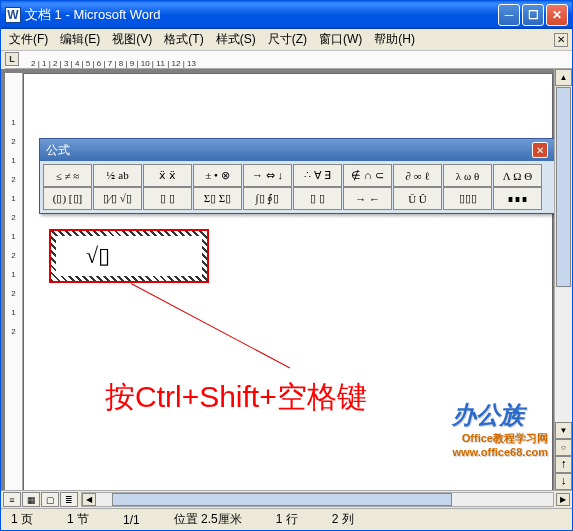 The width and height of the screenshot is (573, 531). I want to click on browse-object-icon: ○, so click(564, 448).